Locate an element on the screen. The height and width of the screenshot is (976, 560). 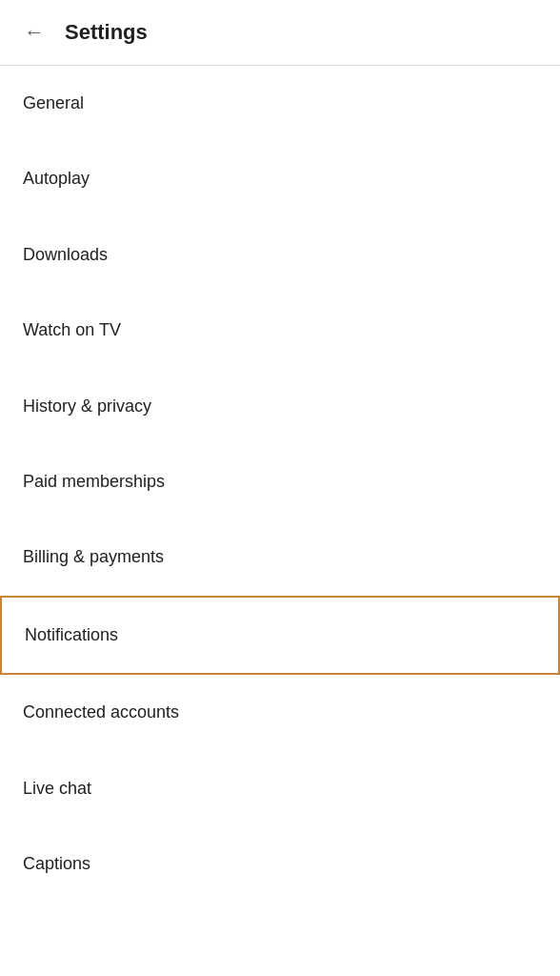
settings-label-downloads: Downloads is located at coordinates (65, 255).